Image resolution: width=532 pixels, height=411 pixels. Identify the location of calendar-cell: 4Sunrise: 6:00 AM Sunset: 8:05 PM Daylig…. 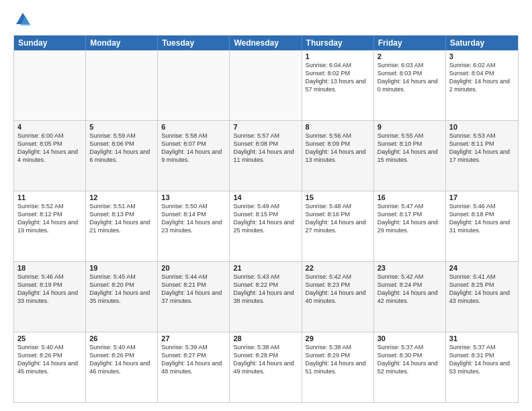
(50, 156).